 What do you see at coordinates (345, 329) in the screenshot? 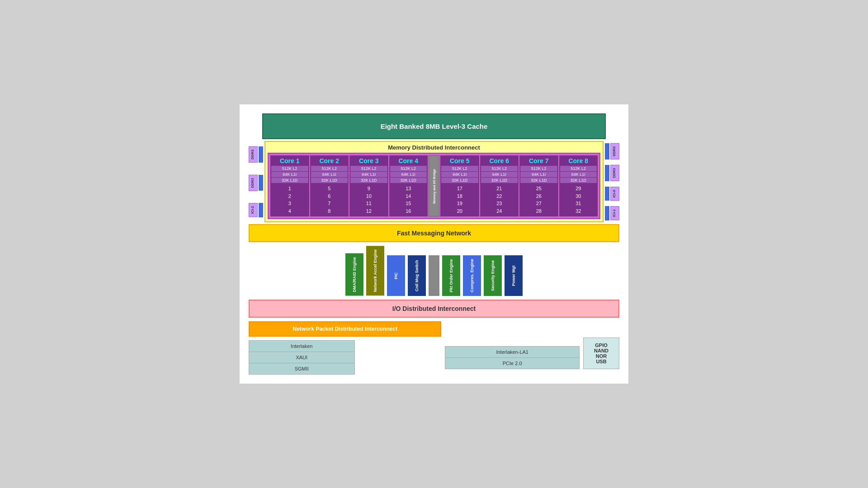
I see `network-packet-interconnect: Network Packet Distributed Interconnect` at bounding box center [345, 329].